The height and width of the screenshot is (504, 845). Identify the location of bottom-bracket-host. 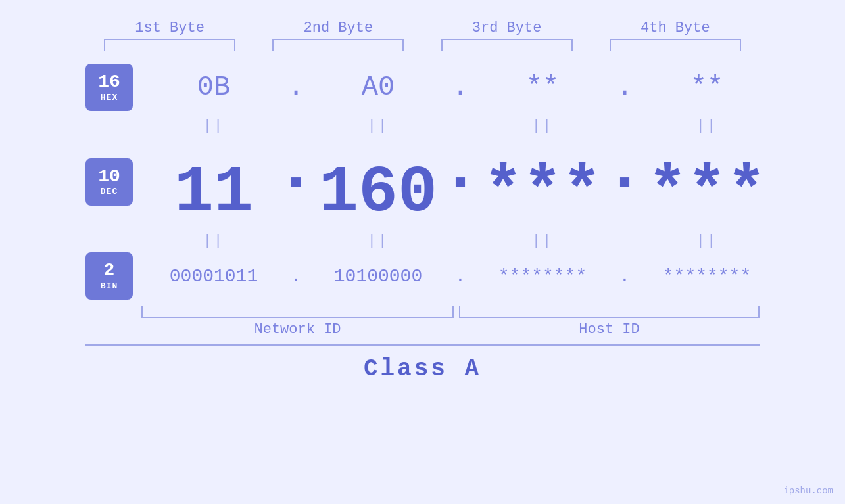
(609, 312).